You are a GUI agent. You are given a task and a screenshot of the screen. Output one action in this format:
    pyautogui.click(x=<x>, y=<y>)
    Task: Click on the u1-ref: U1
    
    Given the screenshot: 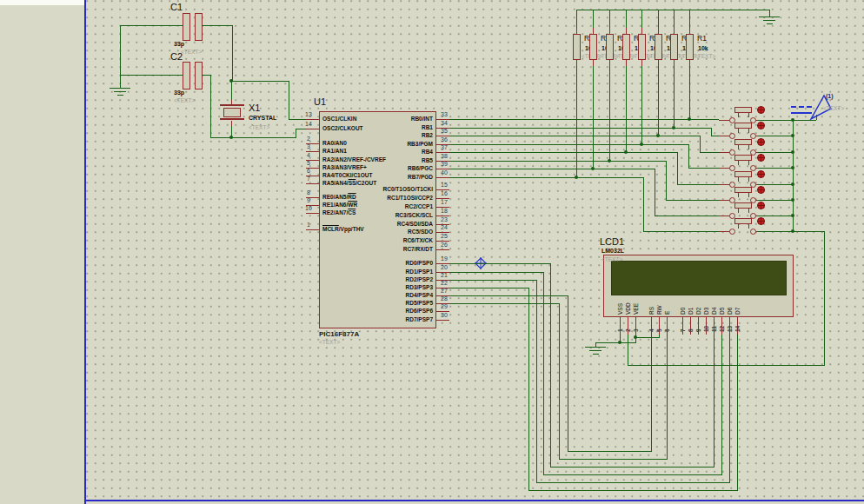 What is the action you would take?
    pyautogui.click(x=320, y=102)
    